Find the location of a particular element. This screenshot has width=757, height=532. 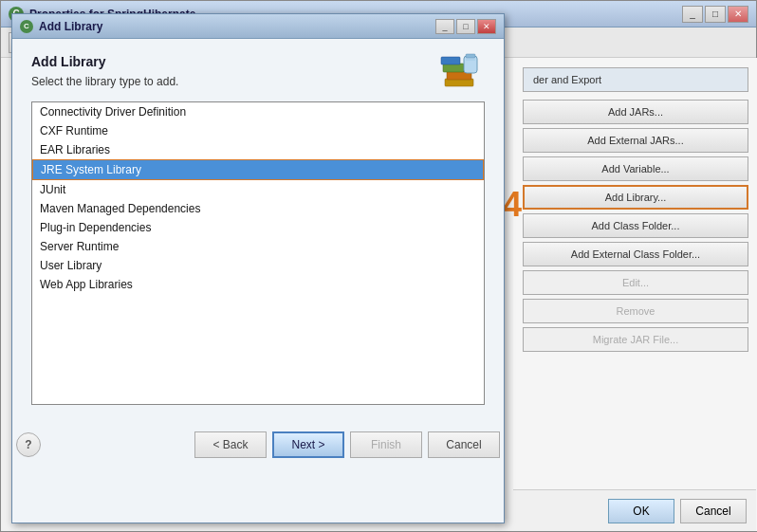

footer-buttons: < Back Next > Finish Cancel is located at coordinates (347, 445).